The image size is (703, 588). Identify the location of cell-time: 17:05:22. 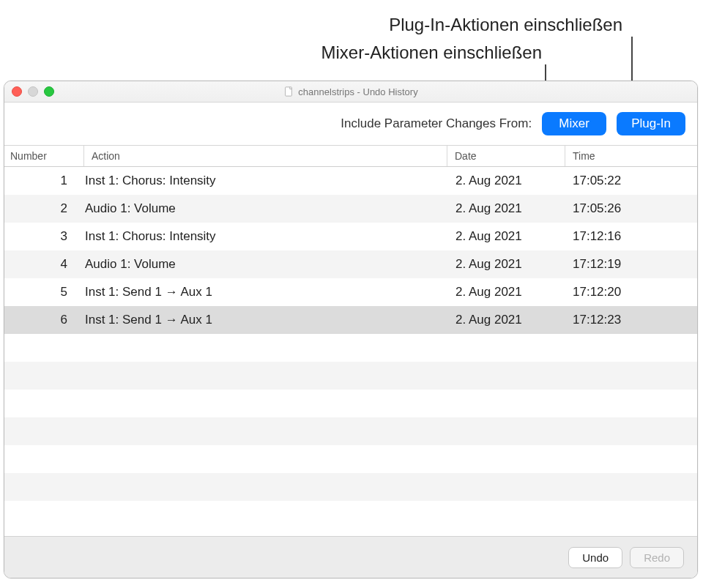
(631, 181).